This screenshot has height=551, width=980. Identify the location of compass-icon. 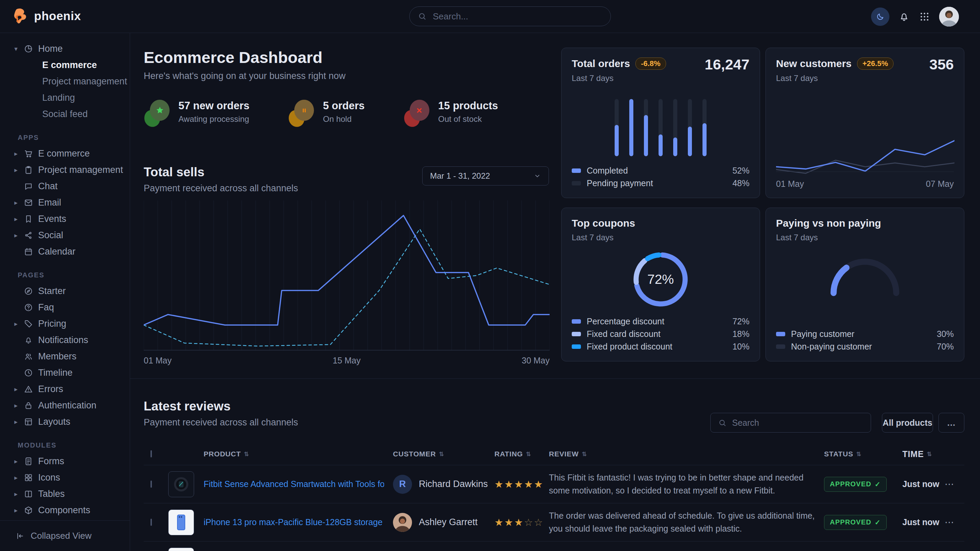
(29, 291).